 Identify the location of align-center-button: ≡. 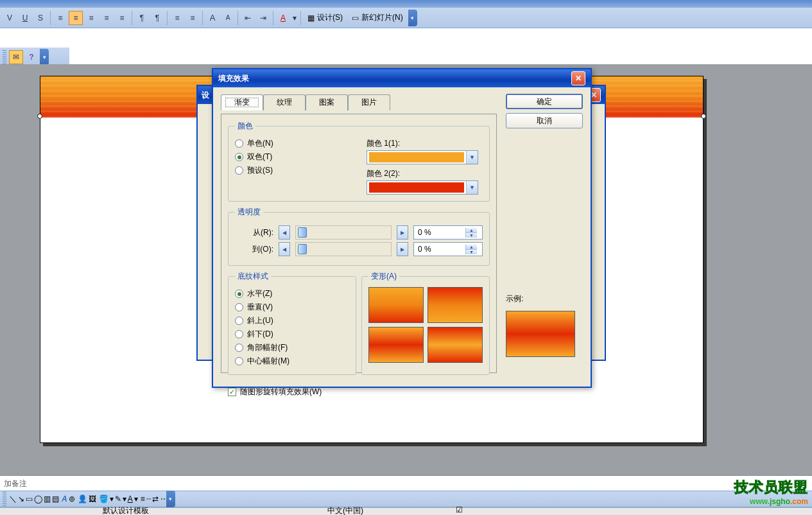
(76, 18).